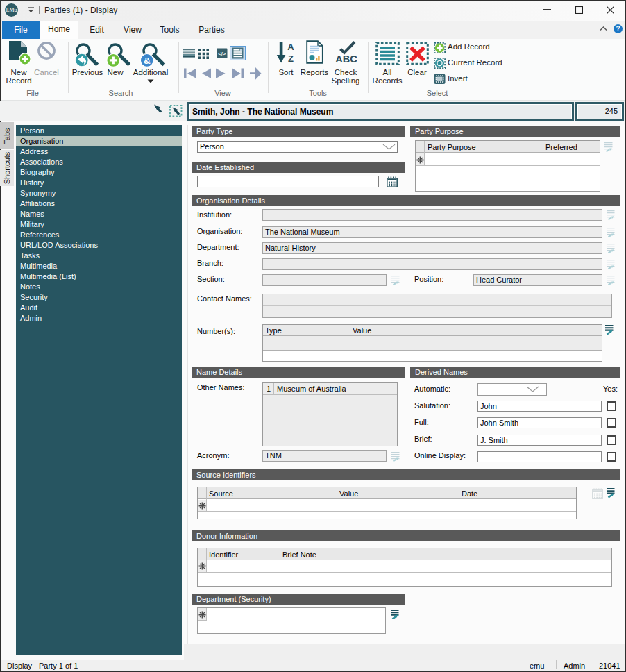 The width and height of the screenshot is (626, 672). I want to click on svg-text: ABC, so click(346, 59).